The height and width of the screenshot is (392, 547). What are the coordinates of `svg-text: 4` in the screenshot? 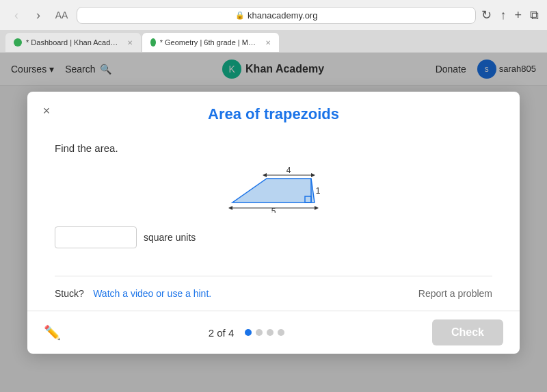 It's located at (289, 170).